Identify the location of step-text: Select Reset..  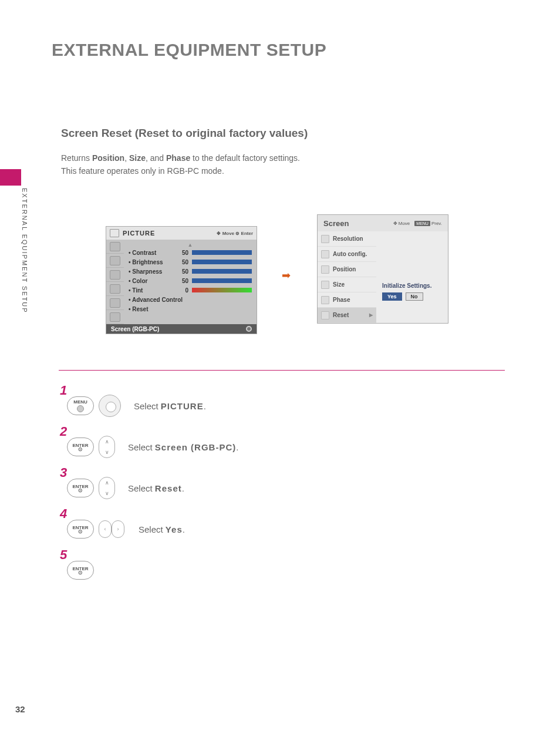
(156, 489).